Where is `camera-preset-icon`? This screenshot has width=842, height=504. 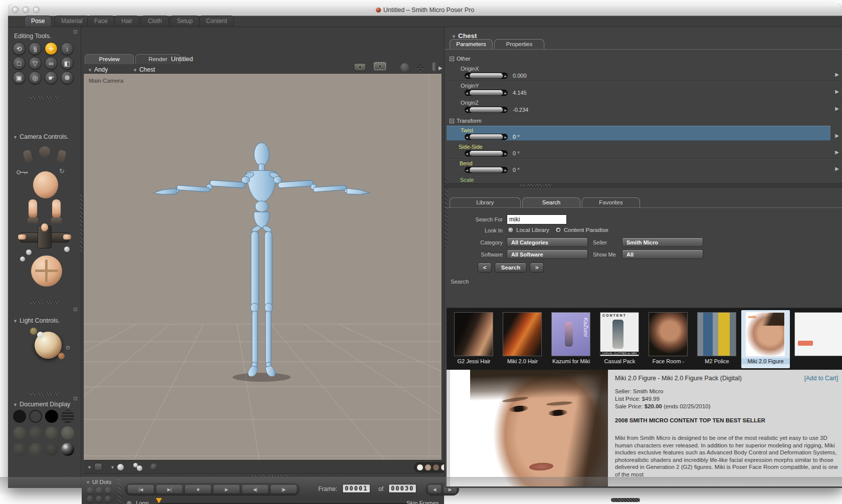 camera-preset-icon is located at coordinates (360, 67).